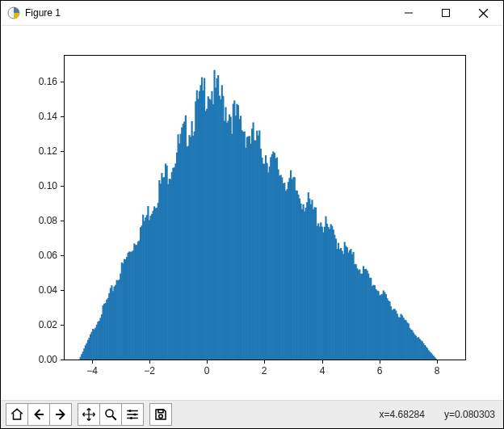 This screenshot has height=429, width=504. I want to click on y-tick-label: 0.06, so click(48, 255).